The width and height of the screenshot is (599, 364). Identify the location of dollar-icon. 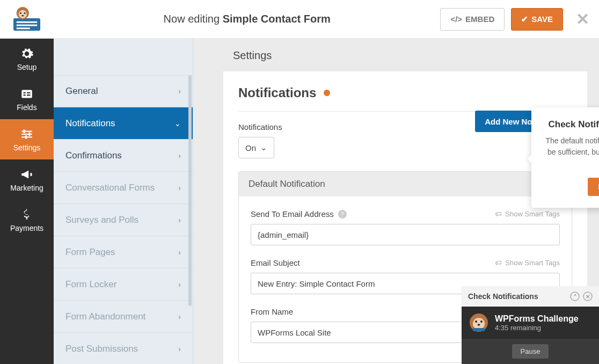
(27, 215).